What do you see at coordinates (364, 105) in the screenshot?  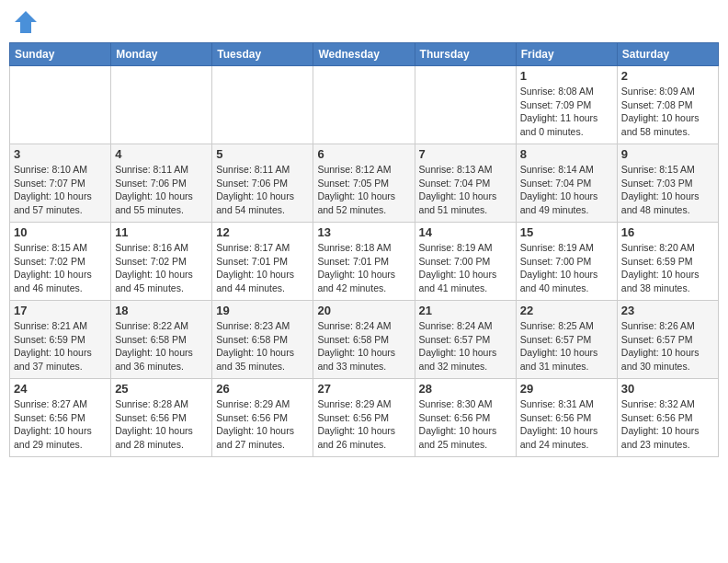 I see `week-row-1: 1Sunrise: 8:08 AM Sunset: 7:09 PM Daylig…` at bounding box center [364, 105].